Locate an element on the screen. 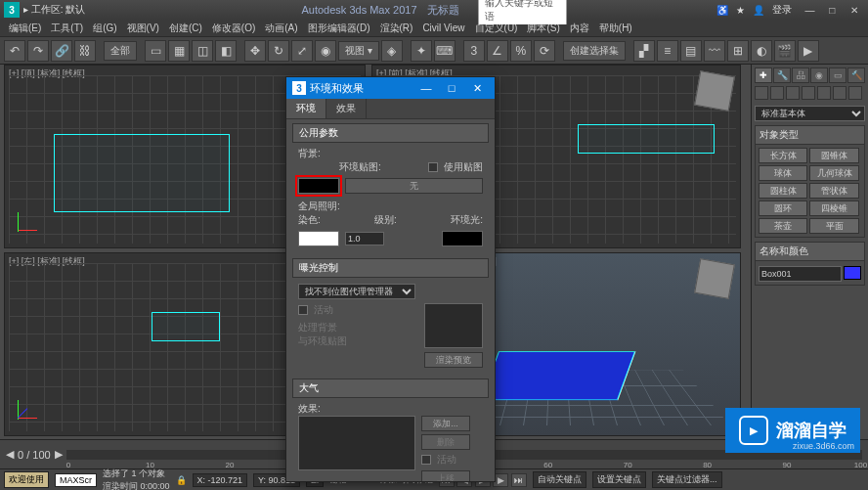 This screenshot has height=490, width=868. selection-filter: 全部 is located at coordinates (120, 51).